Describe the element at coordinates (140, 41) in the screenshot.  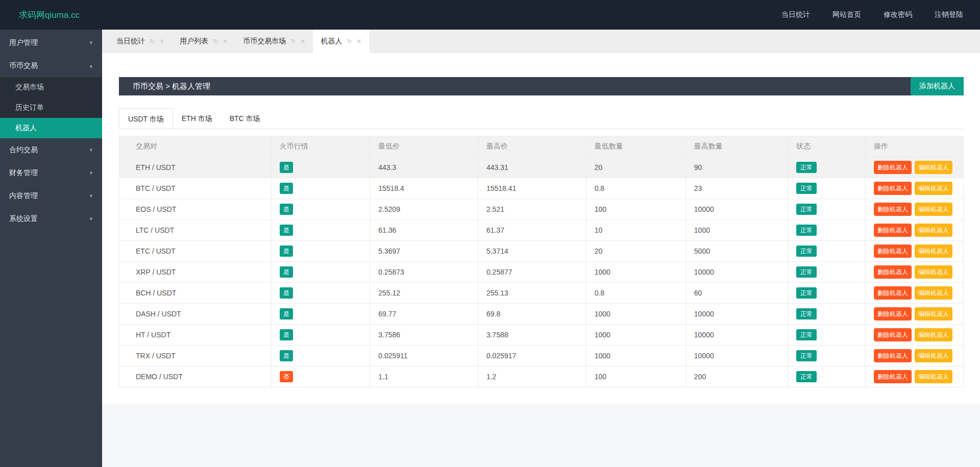
I see `tab-0: 当日统计↻✕` at that location.